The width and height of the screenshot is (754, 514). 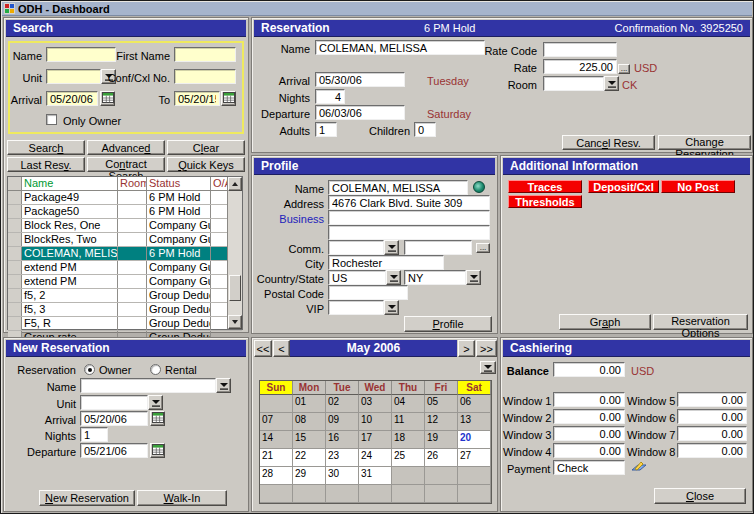 What do you see at coordinates (580, 50) in the screenshot?
I see `rate-code-field` at bounding box center [580, 50].